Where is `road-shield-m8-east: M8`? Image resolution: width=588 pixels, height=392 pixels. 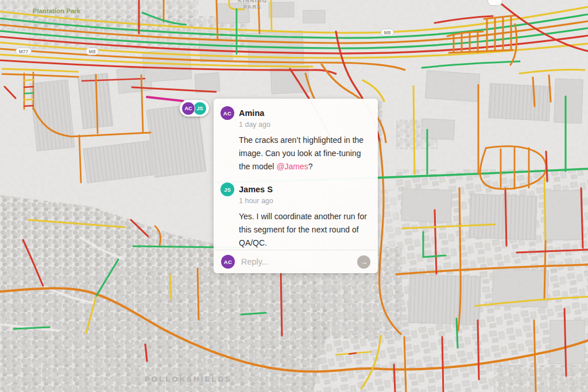
road-shield-m8-east: M8 is located at coordinates (387, 32).